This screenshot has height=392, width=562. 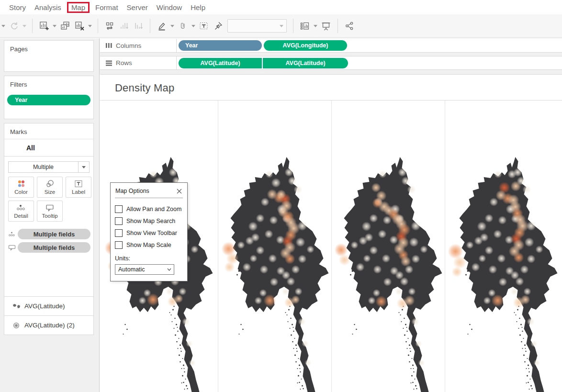 I want to click on circle-mark-icon, so click(x=16, y=325).